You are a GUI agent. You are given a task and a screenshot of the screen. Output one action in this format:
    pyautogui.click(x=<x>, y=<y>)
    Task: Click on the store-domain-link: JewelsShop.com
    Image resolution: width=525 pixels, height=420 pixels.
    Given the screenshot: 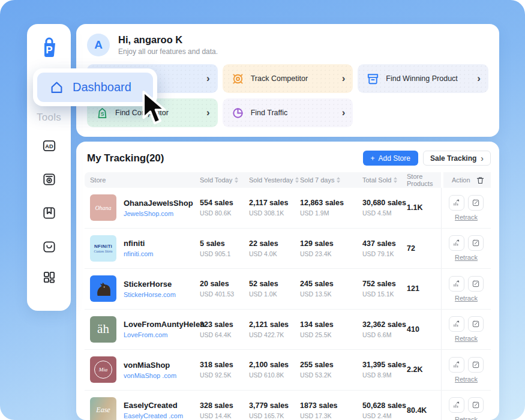 What is the action you would take?
    pyautogui.click(x=158, y=214)
    